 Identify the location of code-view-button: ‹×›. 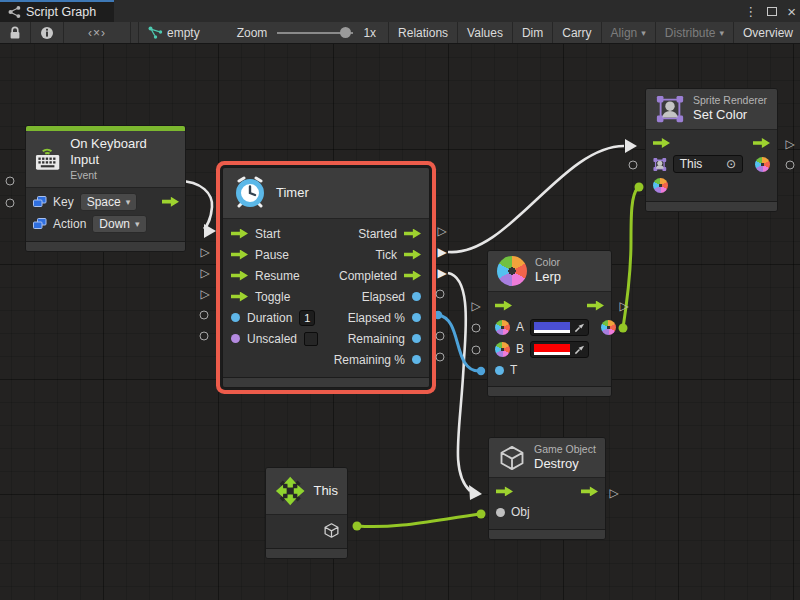
(98, 32).